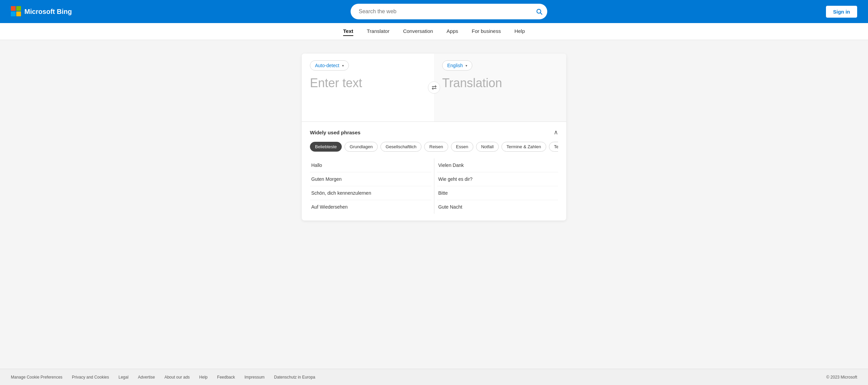 This screenshot has width=868, height=385. What do you see at coordinates (368, 88) in the screenshot?
I see `source-panel: Auto-detect ▾ Enter text` at bounding box center [368, 88].